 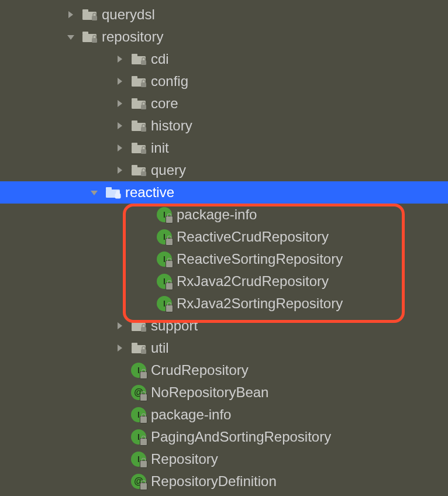 I want to click on tree-item-cdi: cdi, so click(x=224, y=59).